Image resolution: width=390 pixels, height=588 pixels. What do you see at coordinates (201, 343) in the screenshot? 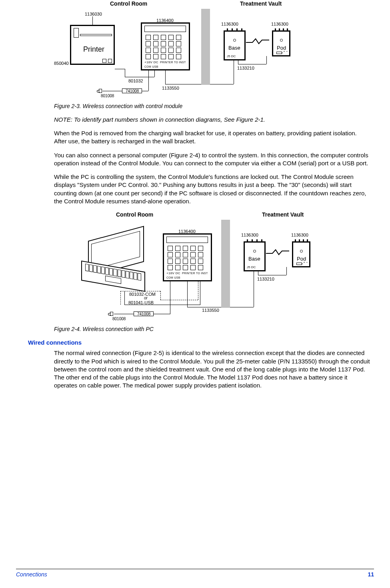
I see `section-heading-wired: Wired connections` at bounding box center [201, 343].